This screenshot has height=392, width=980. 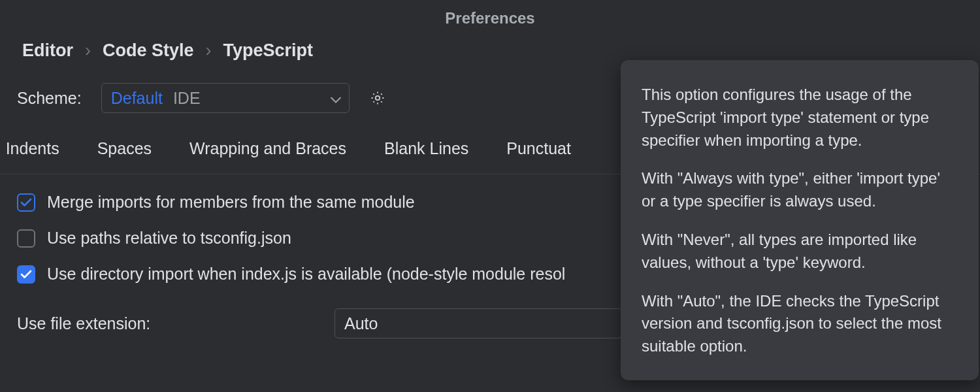 What do you see at coordinates (336, 98) in the screenshot?
I see `chevron-down-icon` at bounding box center [336, 98].